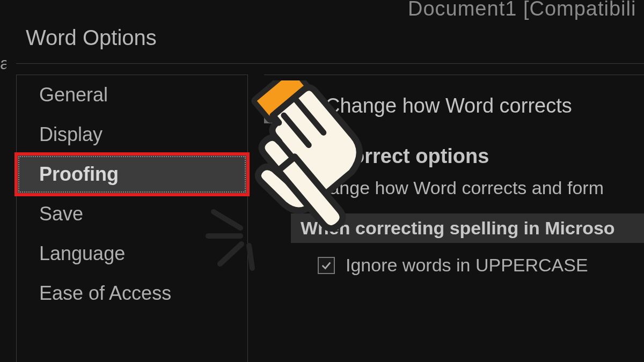 The height and width of the screenshot is (362, 644). I want to click on content-header: ABC Change how Word corrects, so click(454, 106).